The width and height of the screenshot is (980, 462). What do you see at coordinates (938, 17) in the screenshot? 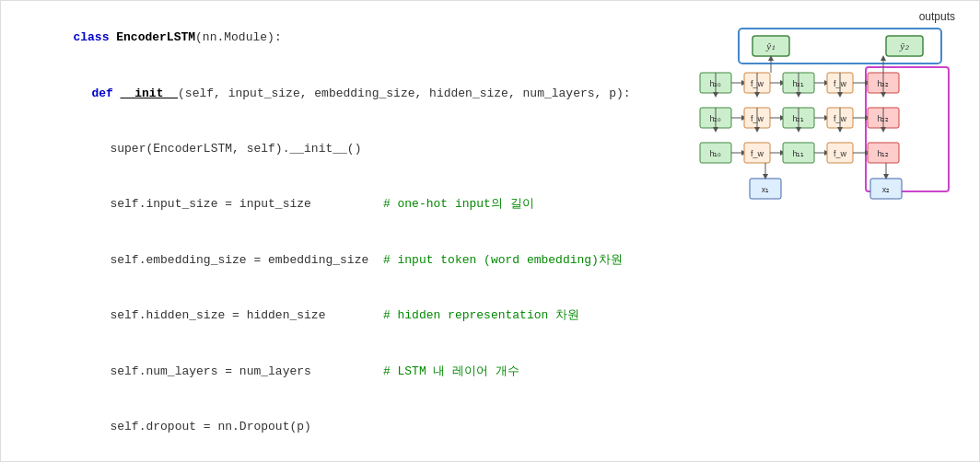
I see `outputs-label: outputs` at bounding box center [938, 17].